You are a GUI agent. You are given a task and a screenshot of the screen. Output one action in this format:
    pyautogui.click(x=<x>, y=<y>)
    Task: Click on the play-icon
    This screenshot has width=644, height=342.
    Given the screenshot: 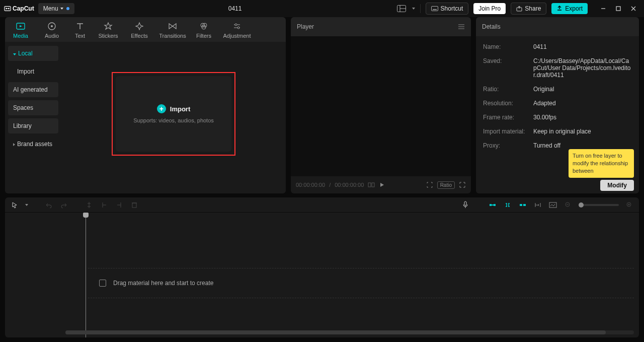 What is the action you would take?
    pyautogui.click(x=382, y=185)
    